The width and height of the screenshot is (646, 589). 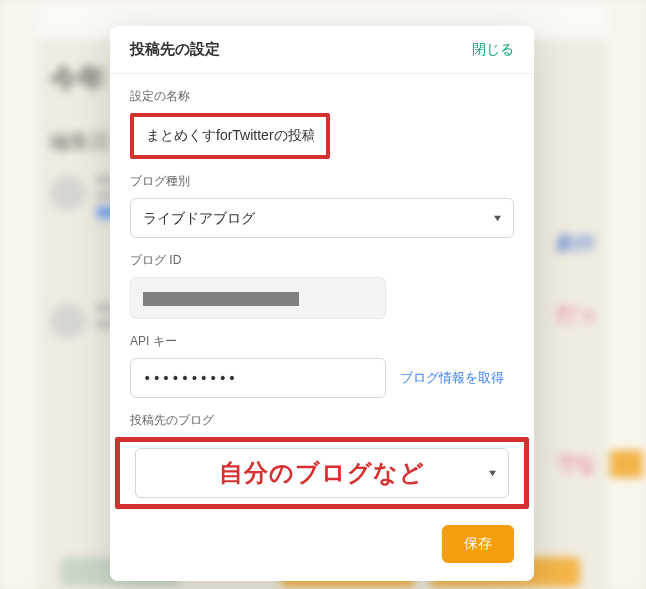 I want to click on setting-name-input, so click(x=230, y=136).